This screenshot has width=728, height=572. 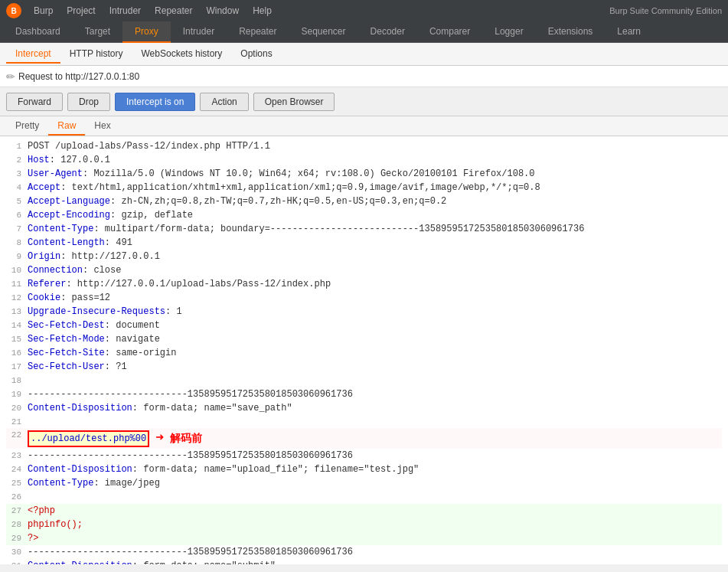 What do you see at coordinates (450, 32) in the screenshot?
I see `tab-comparer: Comparer` at bounding box center [450, 32].